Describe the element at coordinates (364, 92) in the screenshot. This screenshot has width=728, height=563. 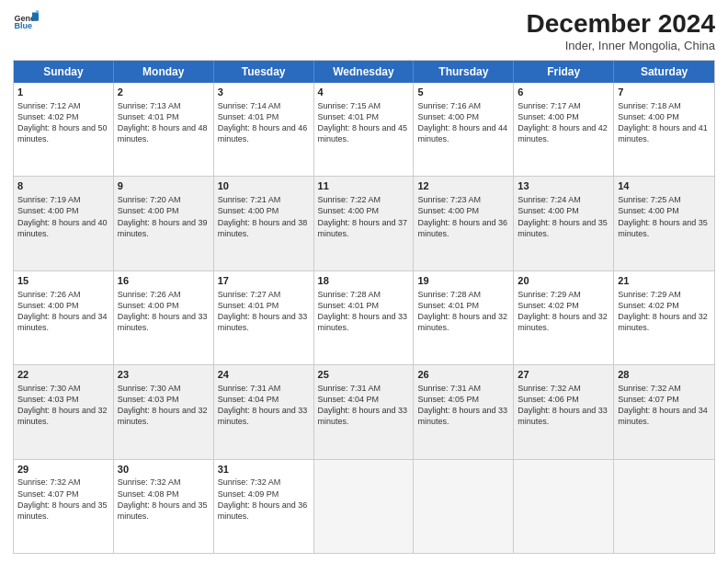
I see `day-number: 4` at that location.